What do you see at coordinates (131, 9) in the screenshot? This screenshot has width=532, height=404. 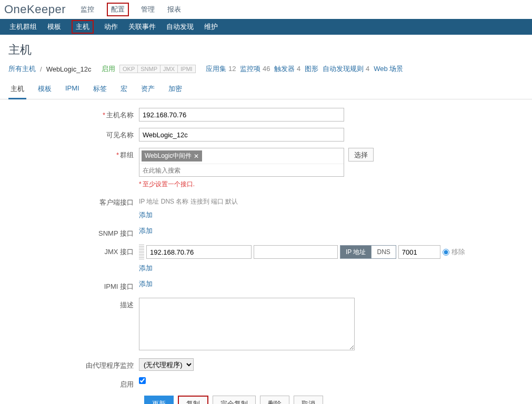 I see `topnav: 监控 配置 管理 报表` at bounding box center [131, 9].